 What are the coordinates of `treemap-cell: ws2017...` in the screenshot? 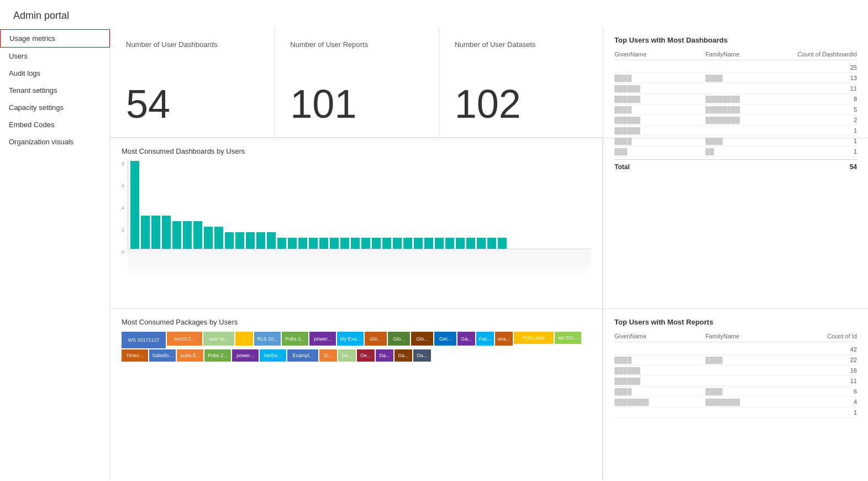 It's located at (185, 338).